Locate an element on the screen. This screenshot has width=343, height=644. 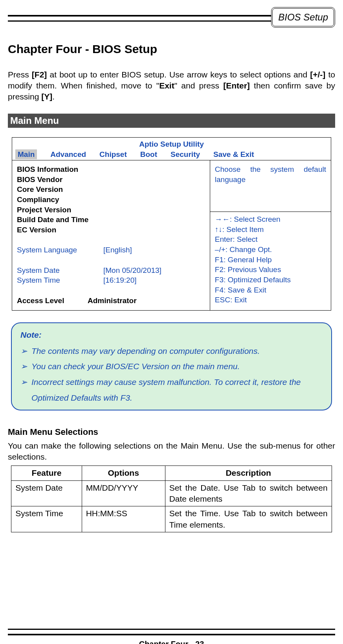
selections-table: Feature Options Description System Date … is located at coordinates (171, 499).